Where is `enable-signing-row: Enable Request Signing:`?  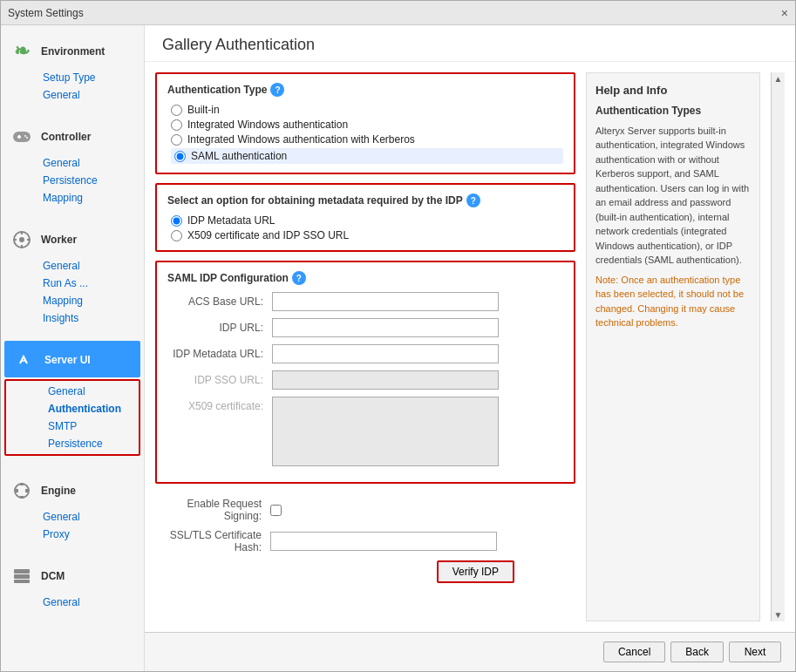
enable-signing-row: Enable Request Signing: is located at coordinates (365, 510).